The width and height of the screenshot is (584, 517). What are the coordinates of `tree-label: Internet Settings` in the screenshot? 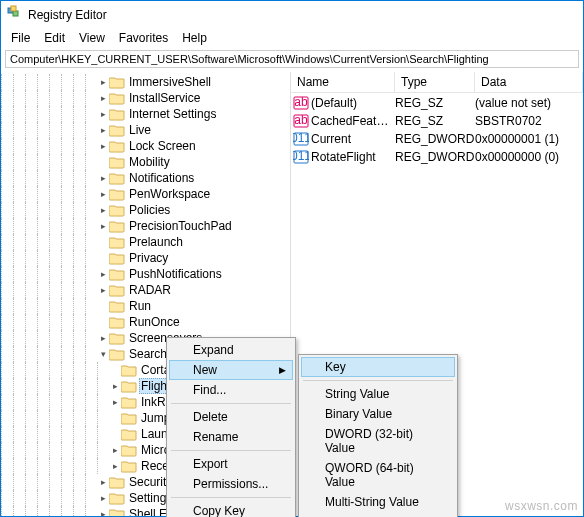 It's located at (172, 114).